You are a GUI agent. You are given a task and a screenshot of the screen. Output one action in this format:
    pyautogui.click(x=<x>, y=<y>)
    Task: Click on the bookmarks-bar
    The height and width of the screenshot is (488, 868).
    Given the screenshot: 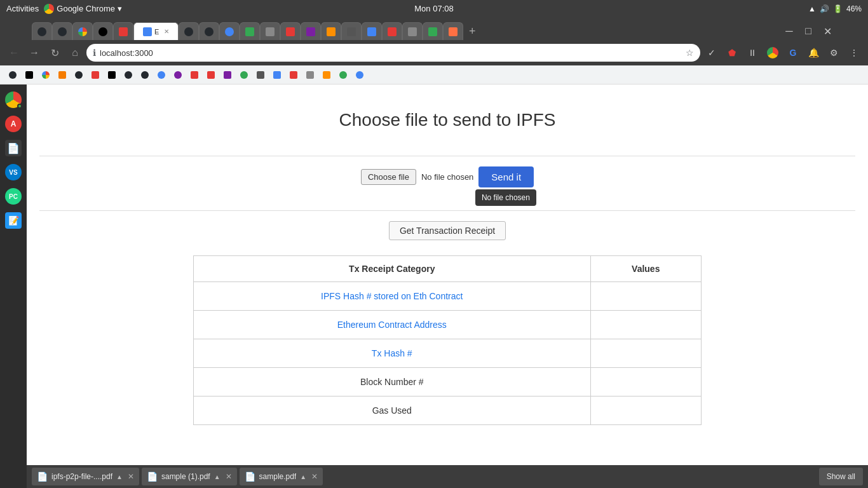 What is the action you would take?
    pyautogui.click(x=434, y=75)
    